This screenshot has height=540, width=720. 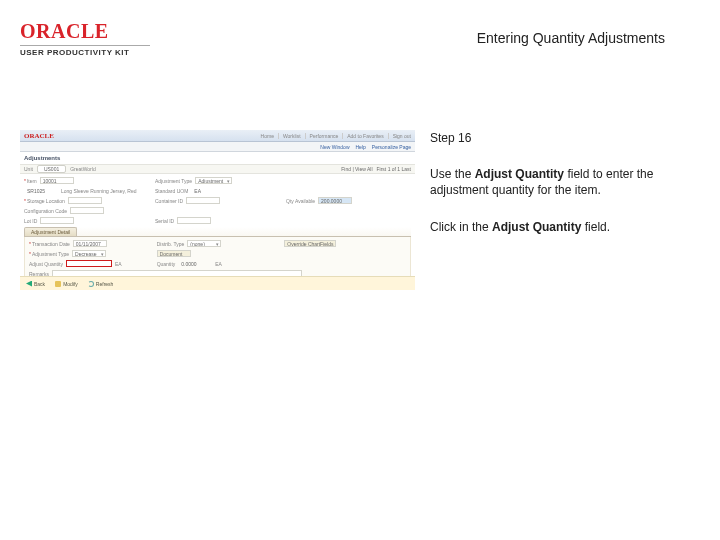 What do you see at coordinates (91, 284) in the screenshot?
I see `refresh-icon` at bounding box center [91, 284].